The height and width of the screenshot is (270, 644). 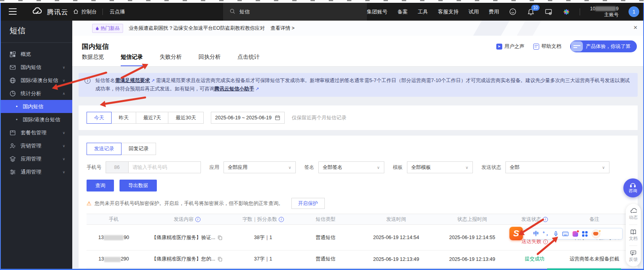 What do you see at coordinates (132, 60) in the screenshot?
I see `tab-sms-records: 短信记录` at bounding box center [132, 60].